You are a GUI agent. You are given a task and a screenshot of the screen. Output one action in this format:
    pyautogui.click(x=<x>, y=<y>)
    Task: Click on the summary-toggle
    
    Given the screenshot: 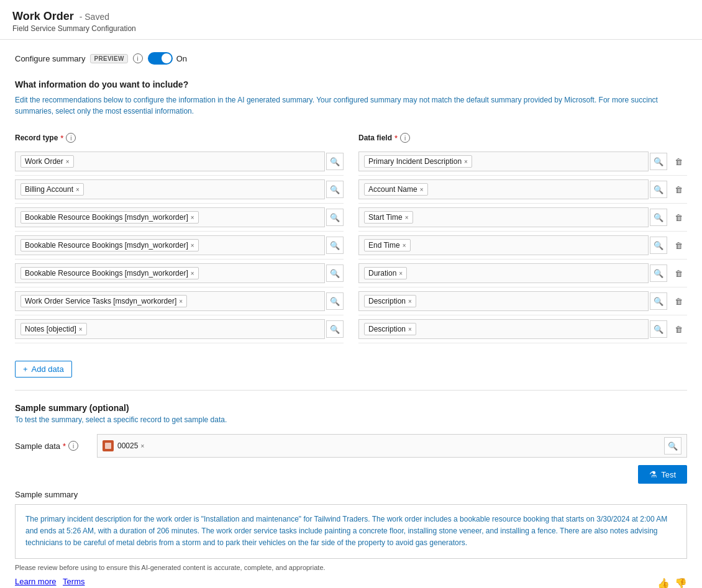 What is the action you would take?
    pyautogui.click(x=160, y=58)
    